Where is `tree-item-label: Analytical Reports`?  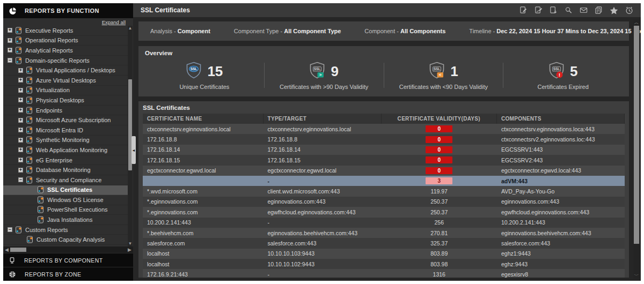 tree-item-label: Analytical Reports is located at coordinates (49, 50).